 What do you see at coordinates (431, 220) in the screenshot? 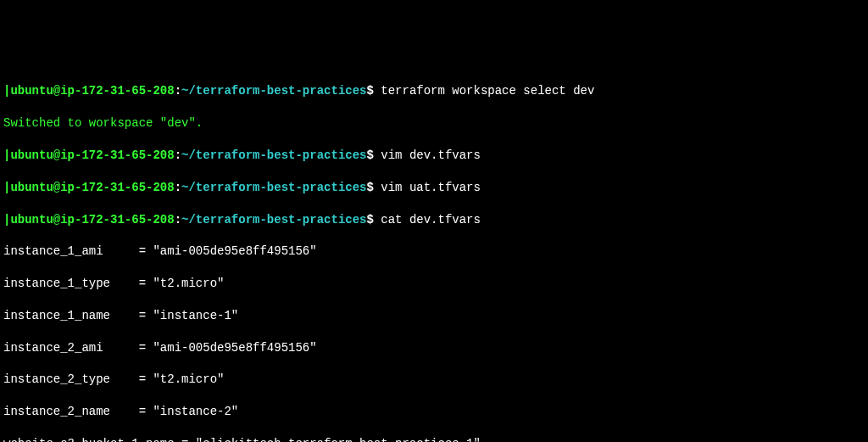
I see `command-text: cat dev.tfvars` at bounding box center [431, 220].